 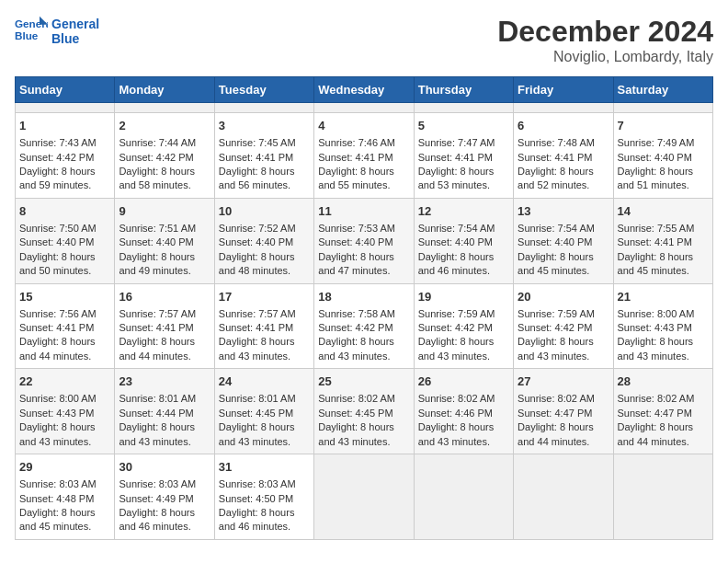 What do you see at coordinates (663, 90) in the screenshot?
I see `col-header-saturday: Saturday` at bounding box center [663, 90].